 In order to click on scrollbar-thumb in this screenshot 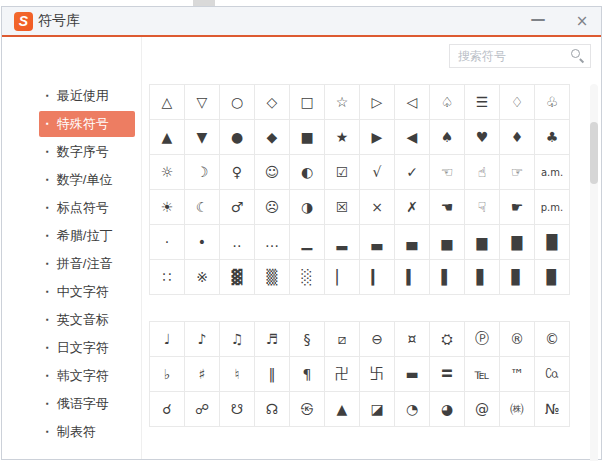, I will do `click(594, 153)`.